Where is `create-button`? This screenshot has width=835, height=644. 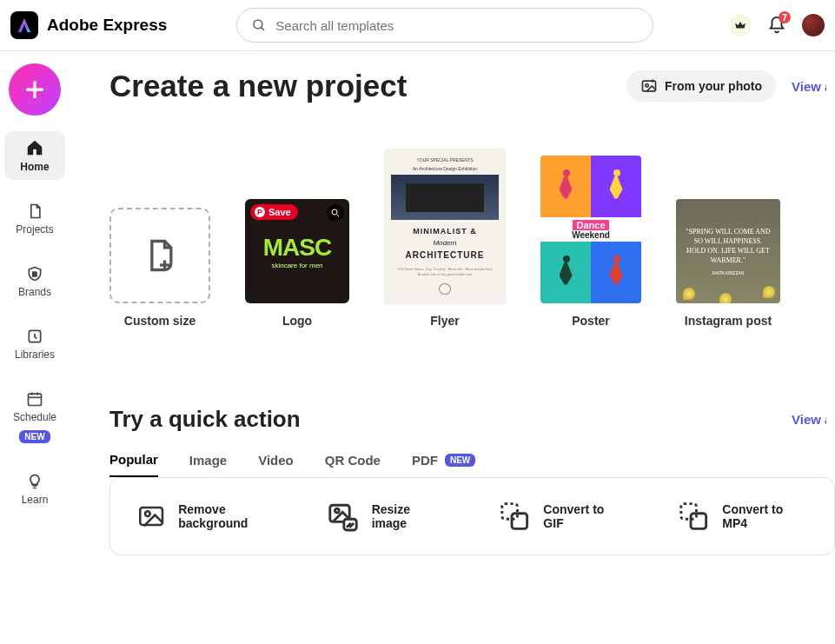 create-button is located at coordinates (35, 90).